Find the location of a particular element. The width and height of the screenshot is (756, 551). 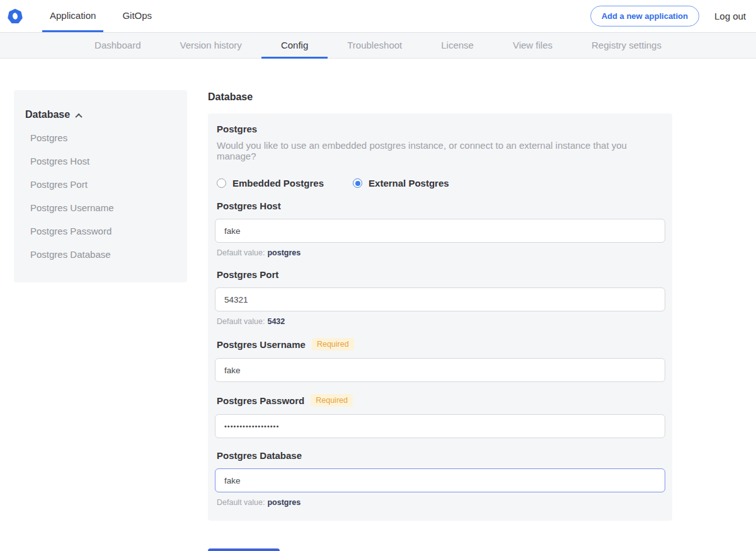

primary-tabs: Application GitOps is located at coordinates (101, 16).